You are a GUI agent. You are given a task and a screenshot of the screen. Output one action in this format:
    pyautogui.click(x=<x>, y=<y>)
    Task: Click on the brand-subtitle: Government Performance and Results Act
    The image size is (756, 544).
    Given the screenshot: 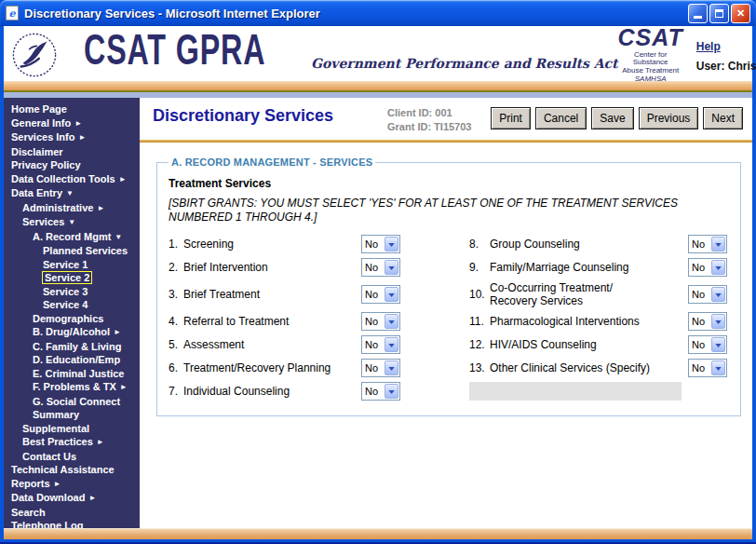 What is the action you would take?
    pyautogui.click(x=465, y=65)
    